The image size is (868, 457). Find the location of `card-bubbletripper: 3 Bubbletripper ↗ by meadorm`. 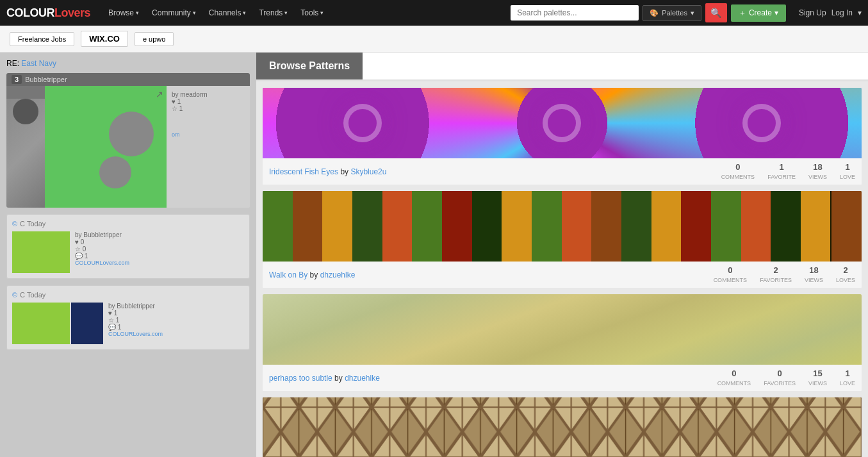

card-bubbletripper: 3 Bubbletripper ↗ by meadorm is located at coordinates (128, 140).